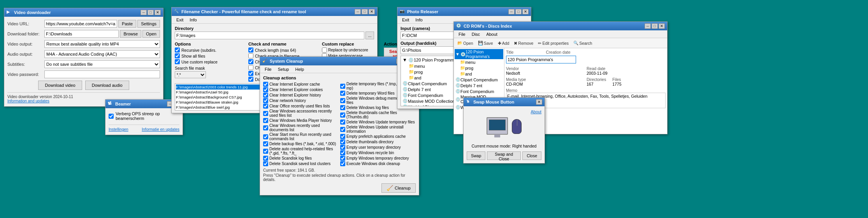  I want to click on cdr-search-button: 🔍 Search, so click(583, 43).